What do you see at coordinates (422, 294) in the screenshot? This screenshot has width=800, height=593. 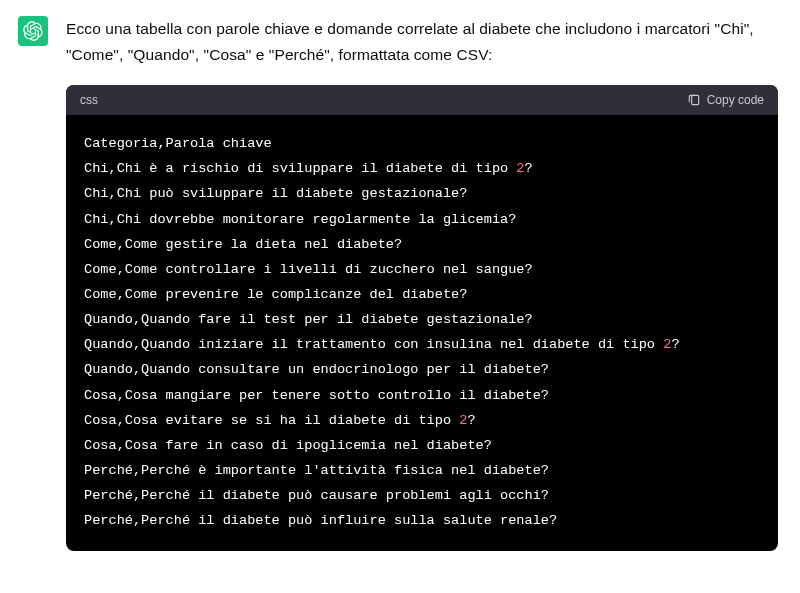 I see `code-line: Come,Come prevenire le complicanze del d…` at bounding box center [422, 294].